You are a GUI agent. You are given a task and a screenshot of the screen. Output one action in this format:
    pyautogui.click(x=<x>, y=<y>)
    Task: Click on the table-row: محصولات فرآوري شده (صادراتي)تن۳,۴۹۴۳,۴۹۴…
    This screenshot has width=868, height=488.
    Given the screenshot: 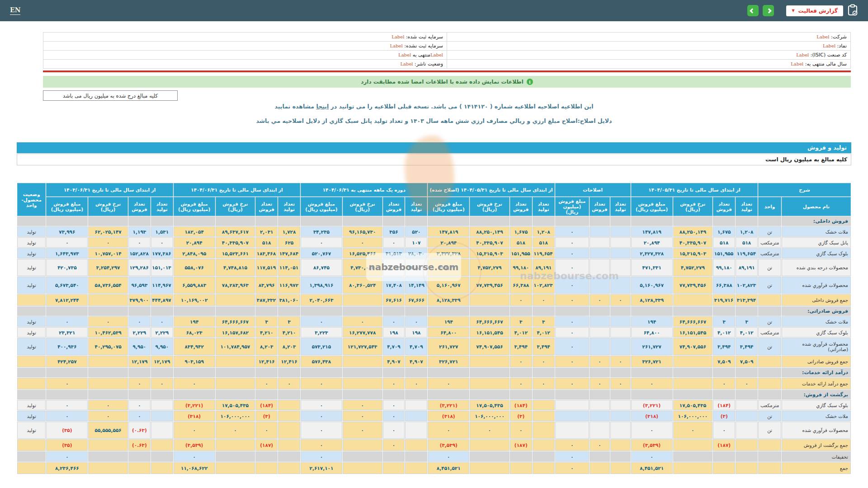 What is the action you would take?
    pyautogui.click(x=434, y=347)
    